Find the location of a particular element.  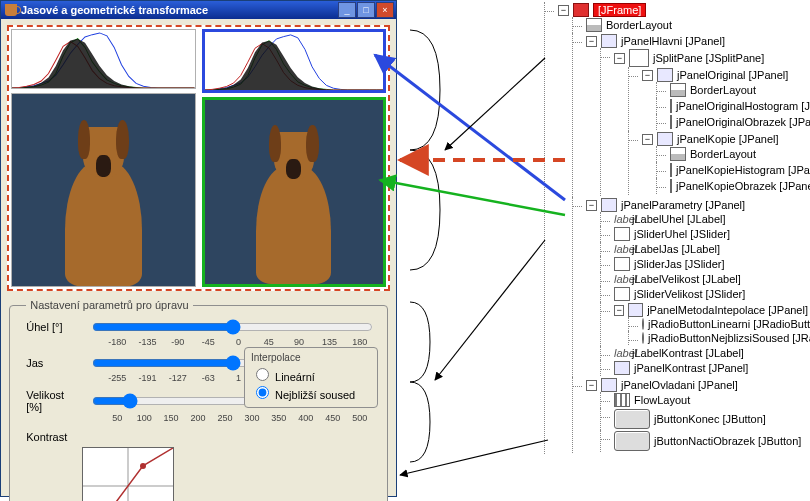

tree-node-panel-kontrast: jPanelKontrast [JPanel] is located at coordinates (704, 368).